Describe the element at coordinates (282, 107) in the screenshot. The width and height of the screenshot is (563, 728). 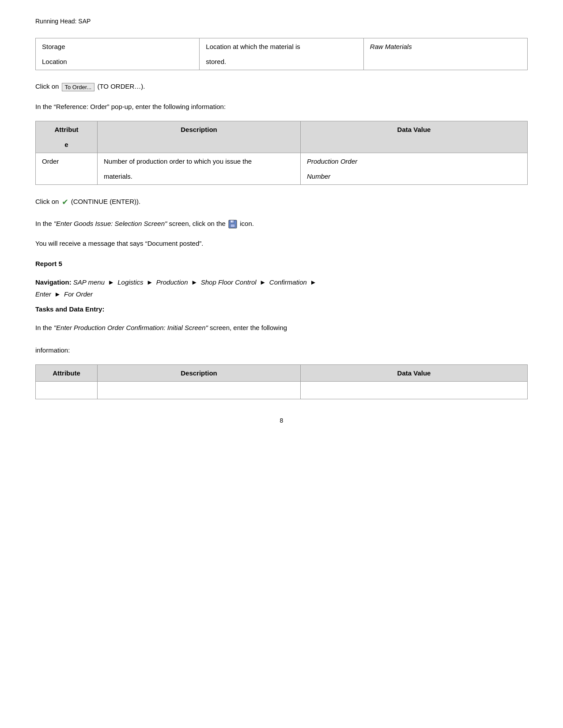
I see `popup-intro-paragraph: In the “Reference: Order” pop-up, enter …` at that location.